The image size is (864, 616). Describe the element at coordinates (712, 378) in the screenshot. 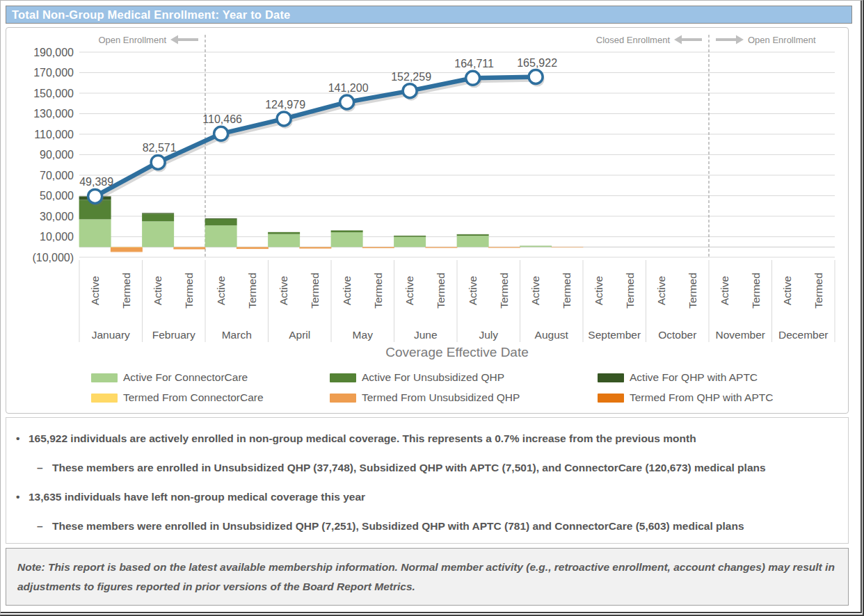

I see `legend-item: Active For QHP with APTC` at that location.